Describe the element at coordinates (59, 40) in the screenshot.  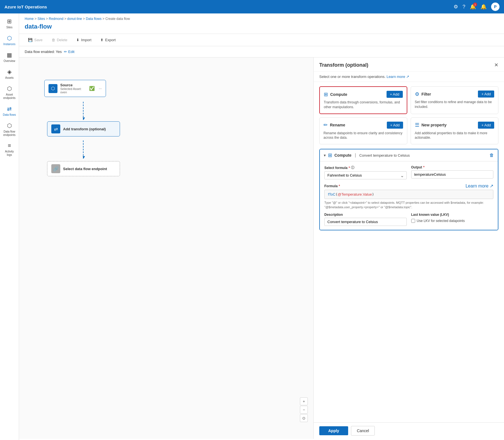
I see `delete-button: 🗑 Delete` at that location.